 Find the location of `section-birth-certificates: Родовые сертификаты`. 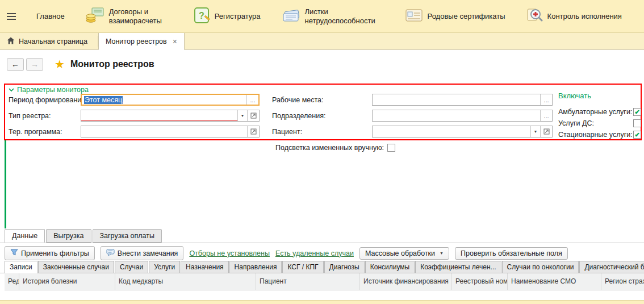

section-birth-certificates: Родовые сертификаты is located at coordinates (455, 16).